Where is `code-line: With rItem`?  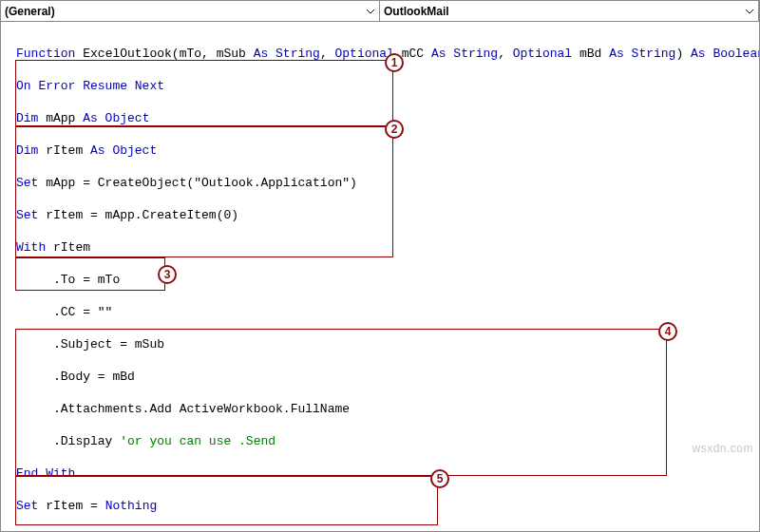
code-line: With rItem is located at coordinates (388, 247).